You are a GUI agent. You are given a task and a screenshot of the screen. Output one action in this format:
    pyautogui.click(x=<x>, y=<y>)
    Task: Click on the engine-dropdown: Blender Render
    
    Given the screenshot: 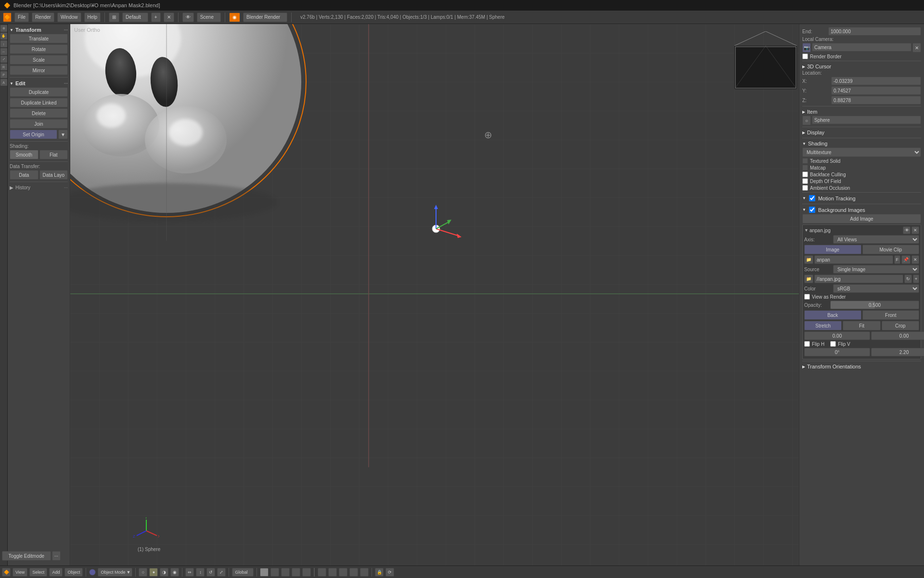 What is the action you would take?
    pyautogui.click(x=265, y=17)
    